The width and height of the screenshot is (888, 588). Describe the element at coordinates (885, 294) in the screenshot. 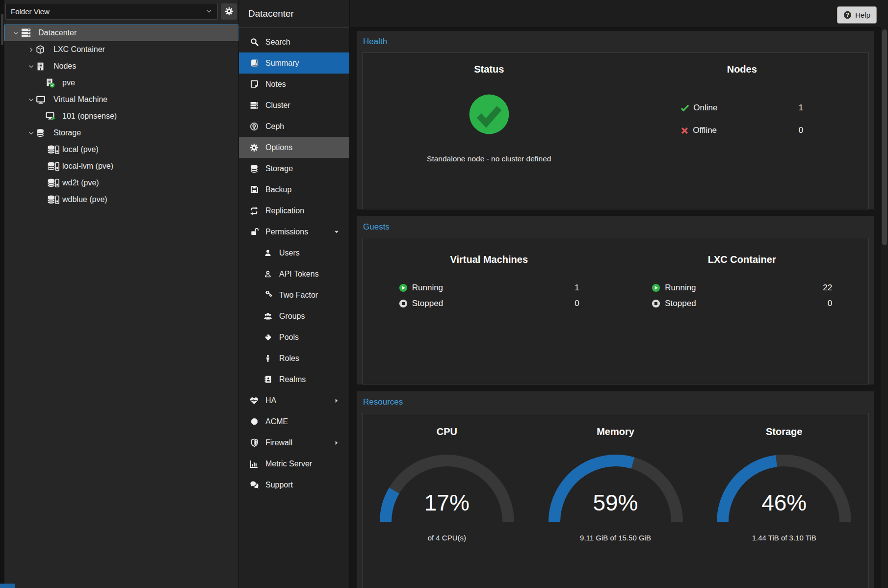

I see `content-scrollbar` at that location.